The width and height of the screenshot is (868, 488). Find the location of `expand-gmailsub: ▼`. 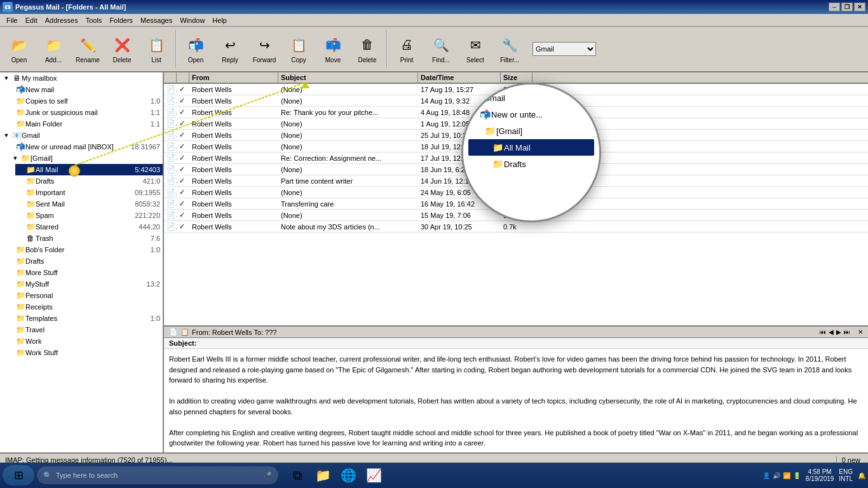

expand-gmailsub: ▼ is located at coordinates (15, 158).